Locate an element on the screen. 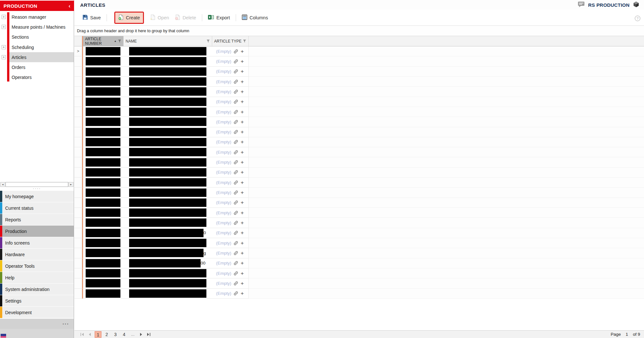 Image resolution: width=644 pixels, height=338 pixels. sidebar-item-articles: + Articles is located at coordinates (37, 57).